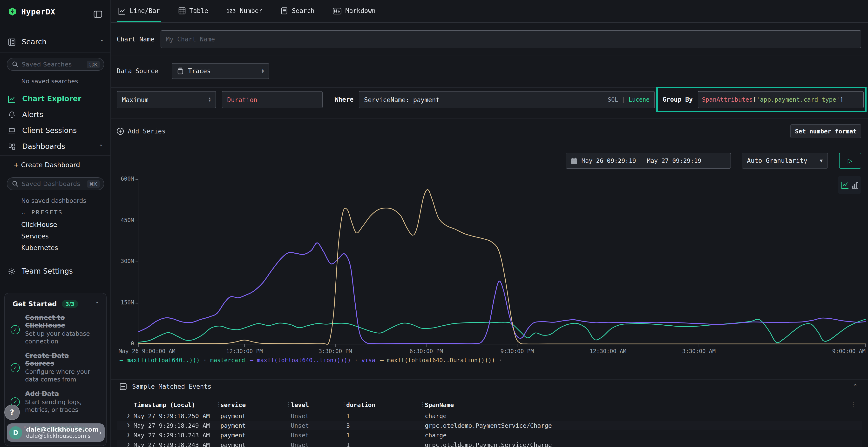 This screenshot has width=868, height=447. I want to click on sidebar-item-team-settings: Team Settings, so click(56, 271).